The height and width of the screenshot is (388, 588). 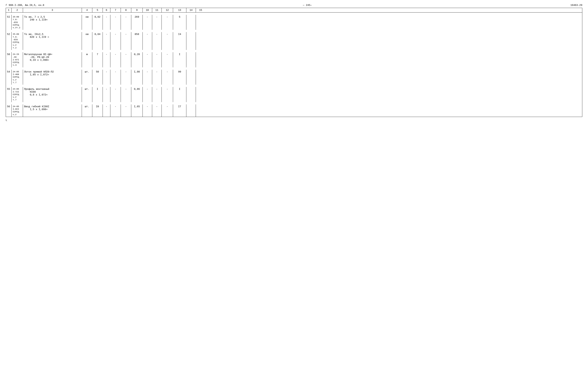 I want to click on col-header-1: 1, so click(x=9, y=10).